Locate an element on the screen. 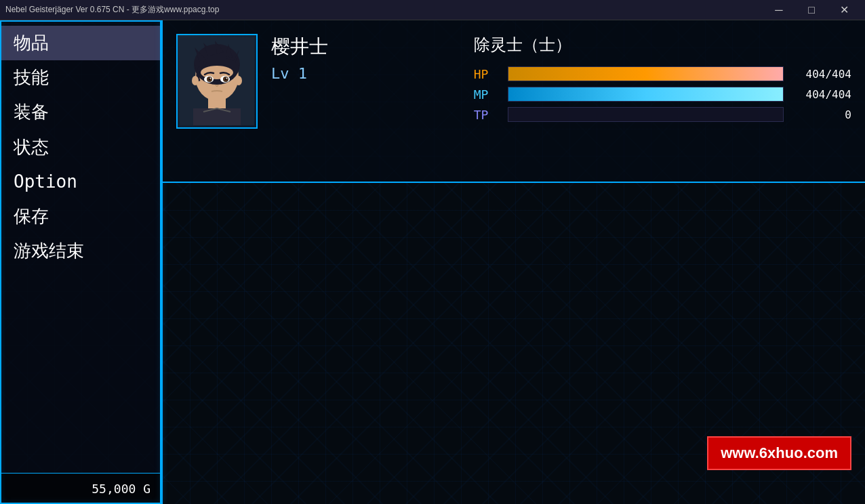 The height and width of the screenshot is (504, 865). menu-item-equip: 装备 is located at coordinates (81, 112).